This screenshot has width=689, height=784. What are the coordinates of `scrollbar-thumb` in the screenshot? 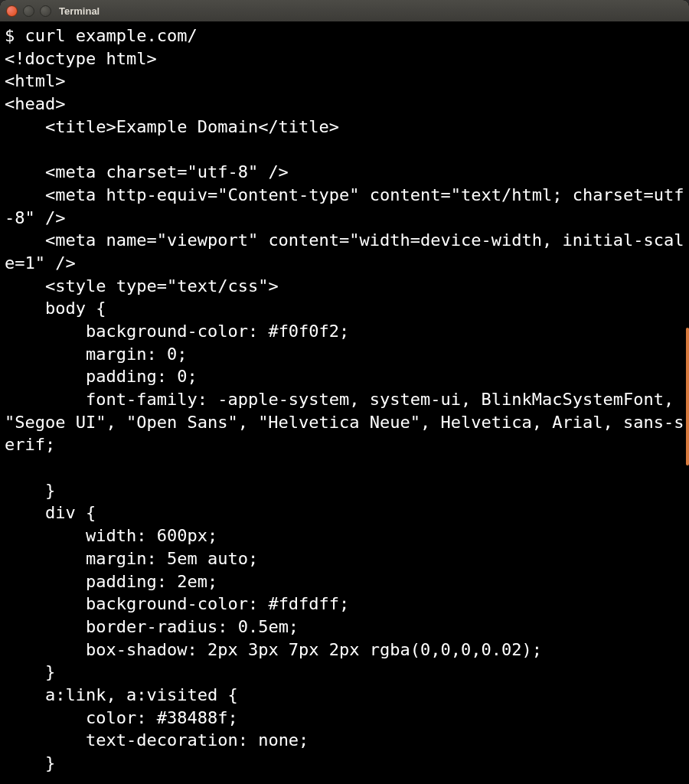 It's located at (687, 397).